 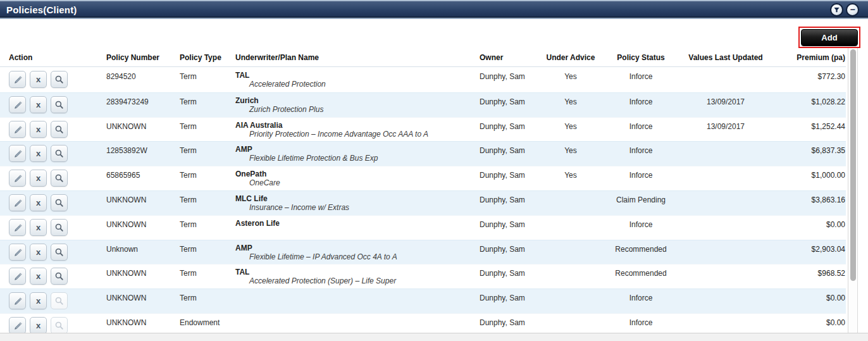 What do you see at coordinates (641, 252) in the screenshot?
I see `policy-status-cell: Recommended` at bounding box center [641, 252].